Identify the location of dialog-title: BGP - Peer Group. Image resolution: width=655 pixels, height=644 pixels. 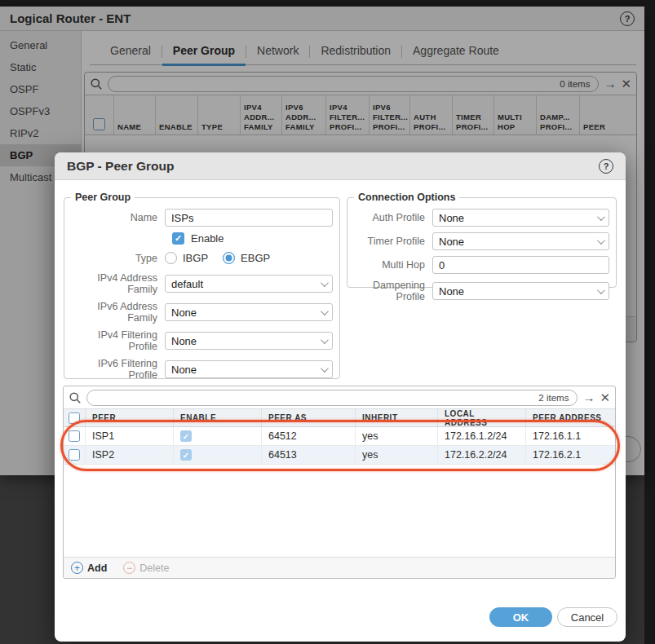
(333, 166).